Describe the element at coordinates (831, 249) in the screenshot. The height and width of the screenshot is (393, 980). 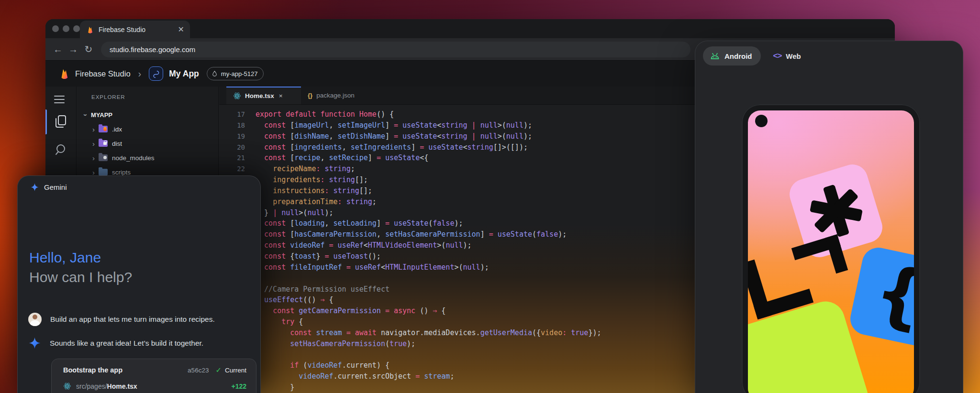
I see `phone-mockup: {` at that location.